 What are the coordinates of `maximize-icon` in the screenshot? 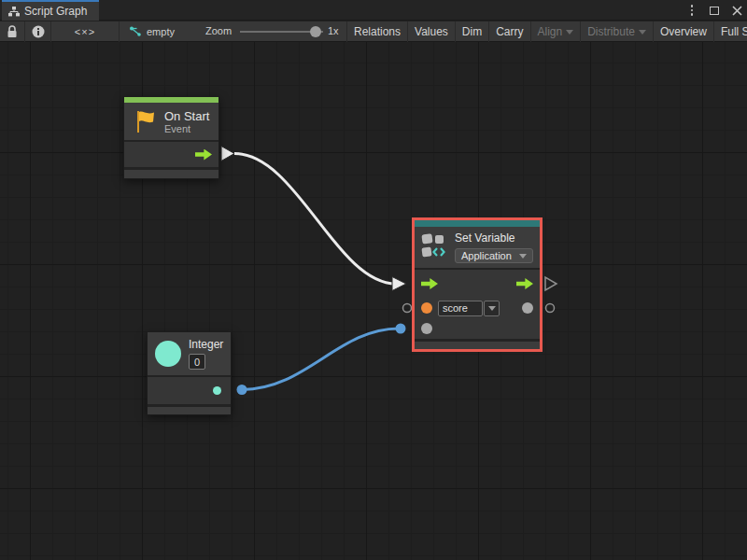 It's located at (714, 10).